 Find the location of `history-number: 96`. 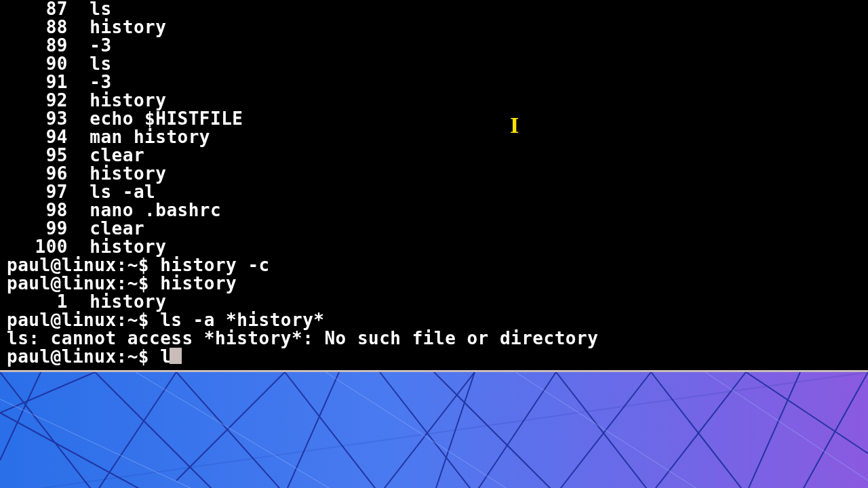

history-number: 96 is located at coordinates (37, 174).